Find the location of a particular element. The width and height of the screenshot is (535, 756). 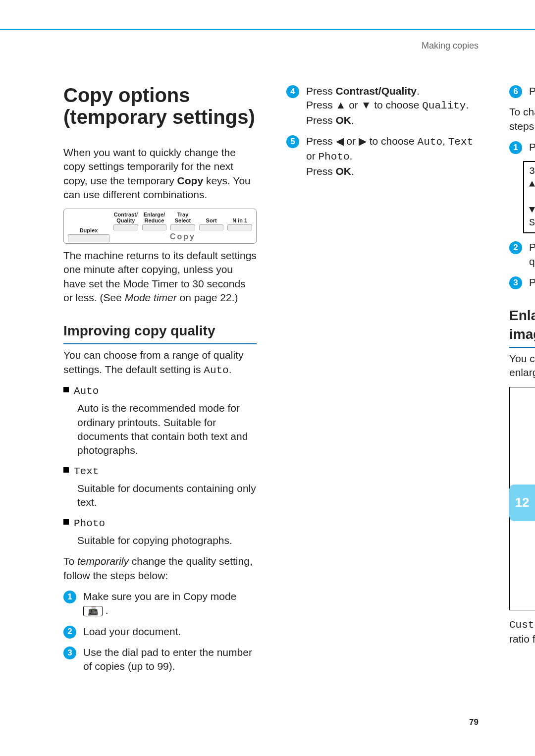

heading-improving-quality: Improving copy quality is located at coordinates (160, 333).